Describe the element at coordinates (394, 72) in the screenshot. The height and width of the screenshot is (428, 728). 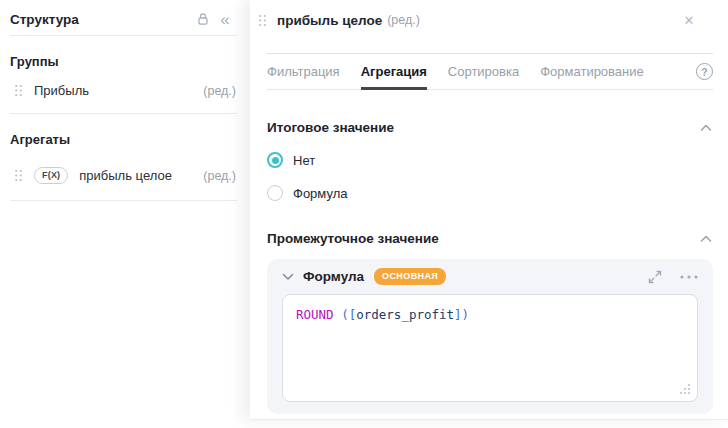
I see `tab-aggregation: Агрегация` at that location.